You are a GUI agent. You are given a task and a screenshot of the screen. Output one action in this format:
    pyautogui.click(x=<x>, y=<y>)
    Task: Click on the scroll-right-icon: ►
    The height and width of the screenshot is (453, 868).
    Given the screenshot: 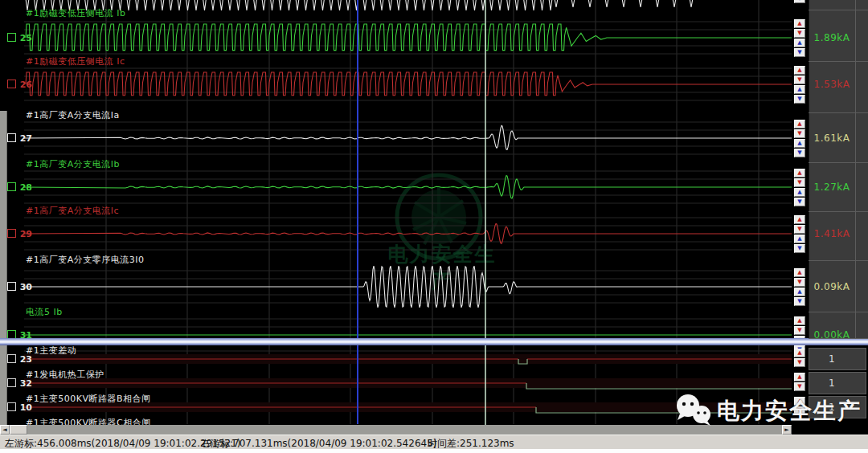 What is the action you would take?
    pyautogui.click(x=786, y=430)
    